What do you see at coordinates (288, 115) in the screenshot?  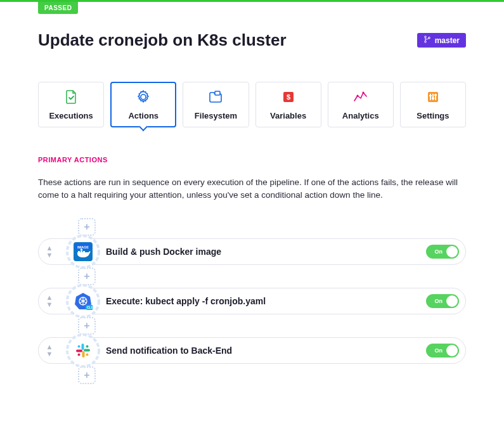 I see `tab-label: Variables` at bounding box center [288, 115].